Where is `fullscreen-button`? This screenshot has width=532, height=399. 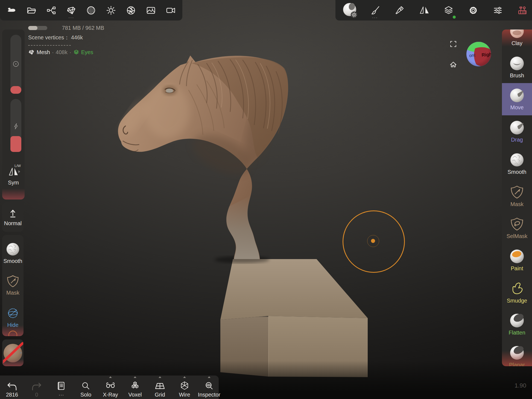 fullscreen-button is located at coordinates (453, 44).